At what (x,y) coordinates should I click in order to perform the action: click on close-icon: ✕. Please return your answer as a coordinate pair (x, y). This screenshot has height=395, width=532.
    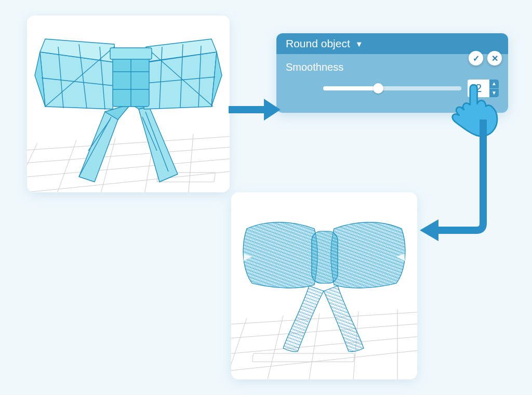
    Looking at the image, I should click on (495, 58).